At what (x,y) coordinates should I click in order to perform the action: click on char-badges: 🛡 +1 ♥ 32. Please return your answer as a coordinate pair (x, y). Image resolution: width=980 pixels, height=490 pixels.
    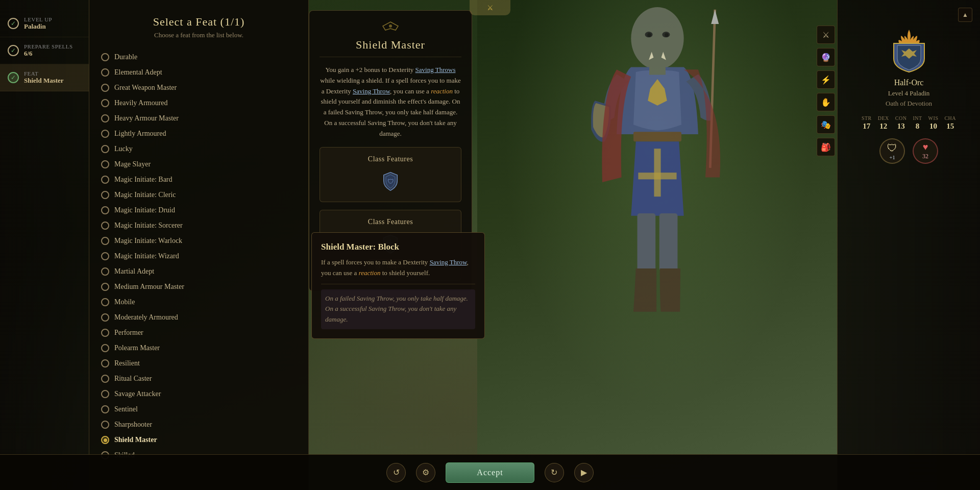
    Looking at the image, I should click on (909, 151).